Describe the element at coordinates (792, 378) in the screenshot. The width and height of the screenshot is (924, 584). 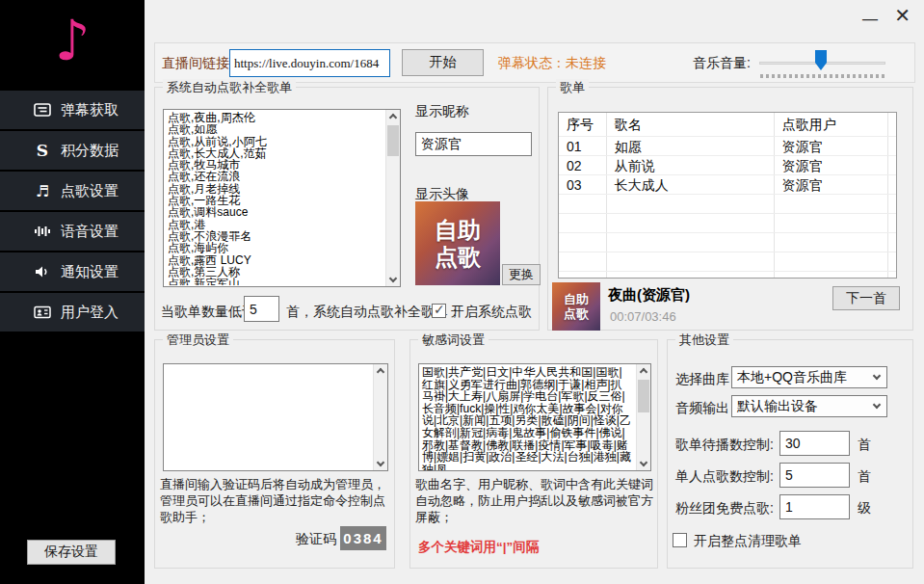
I see `library-select-value: 本地+QQ音乐曲库` at that location.